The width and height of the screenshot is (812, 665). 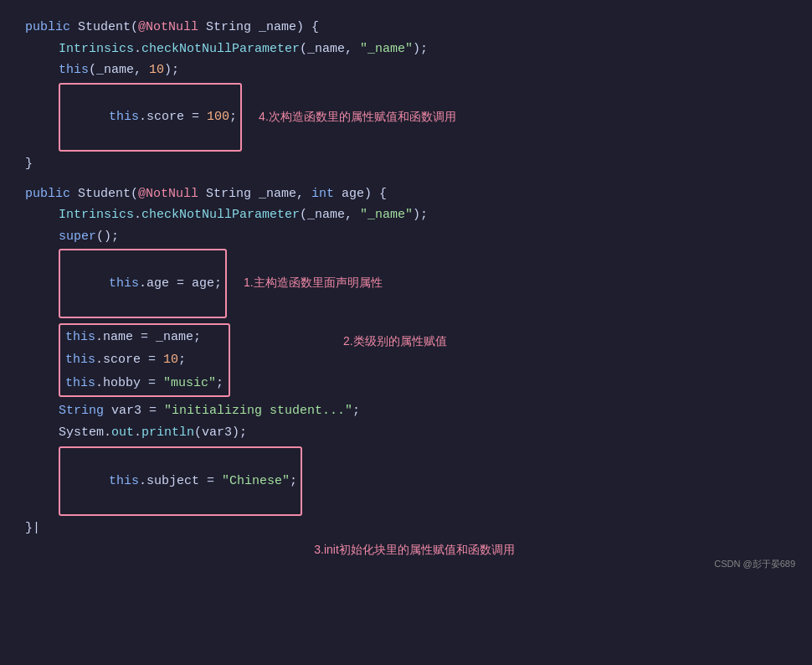 I want to click on check-method-2: checkNotNullParameter, so click(x=221, y=215).